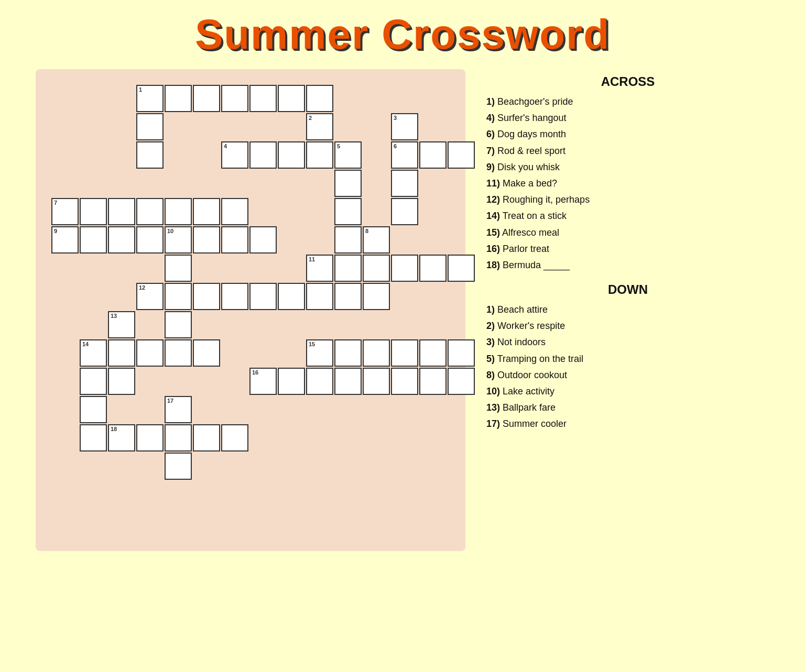 This screenshot has height=672, width=805. Describe the element at coordinates (263, 381) in the screenshot. I see `cell-16-1: 16` at that location.